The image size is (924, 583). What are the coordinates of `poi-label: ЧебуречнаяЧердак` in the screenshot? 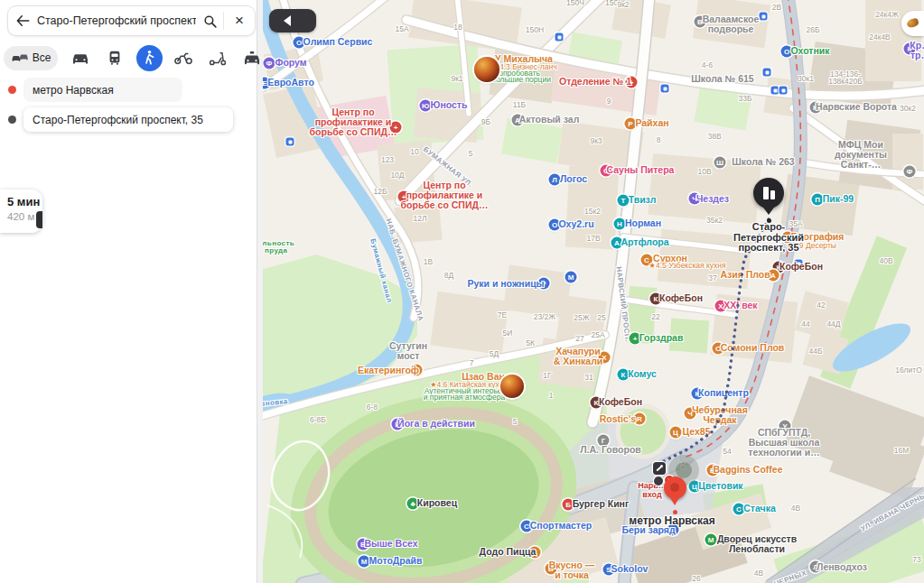 It's located at (720, 415).